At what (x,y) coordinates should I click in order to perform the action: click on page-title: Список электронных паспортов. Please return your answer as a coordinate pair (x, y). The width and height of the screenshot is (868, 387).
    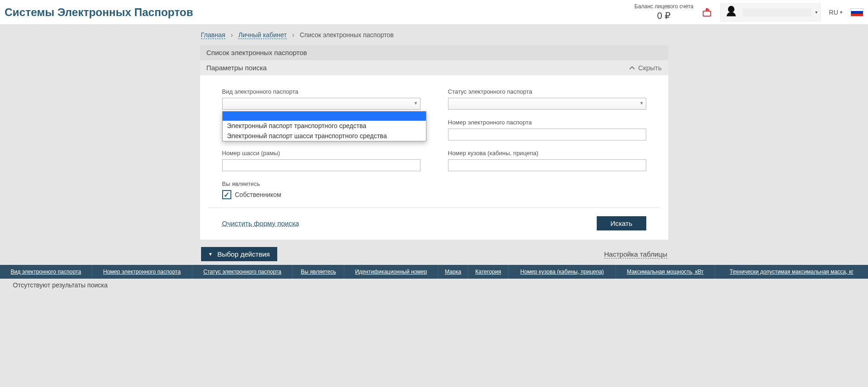
    Looking at the image, I should click on (434, 52).